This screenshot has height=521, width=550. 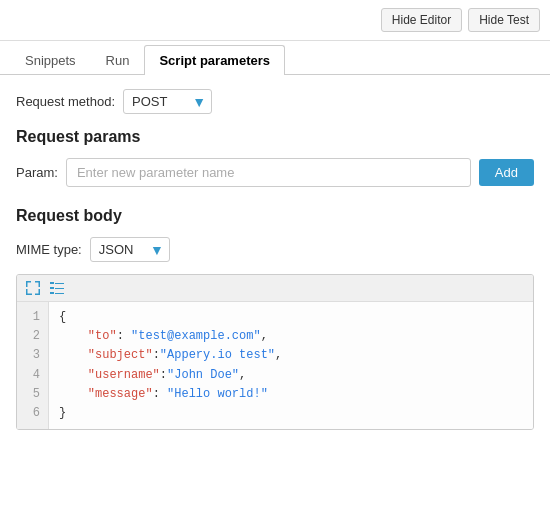 I want to click on request-method-select-wrapper: GET POST PUT DELETE PATCH ▼, so click(x=168, y=102).